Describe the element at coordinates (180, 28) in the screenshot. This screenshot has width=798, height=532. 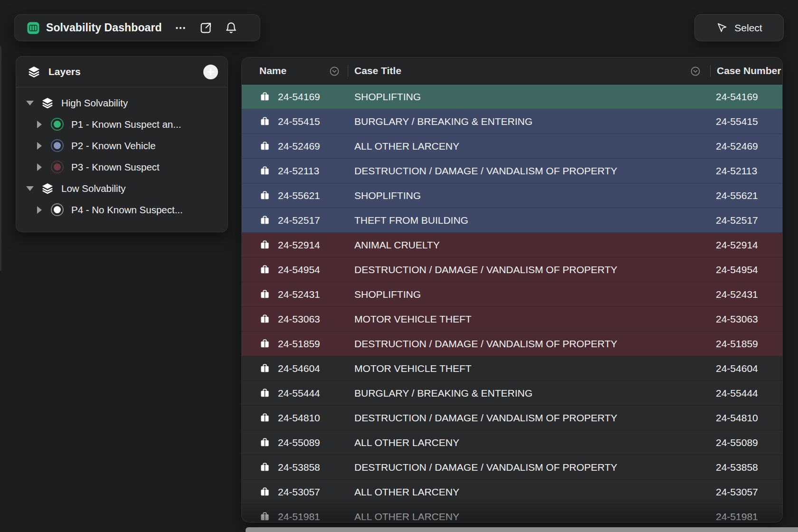
I see `ellipsis-icon` at that location.